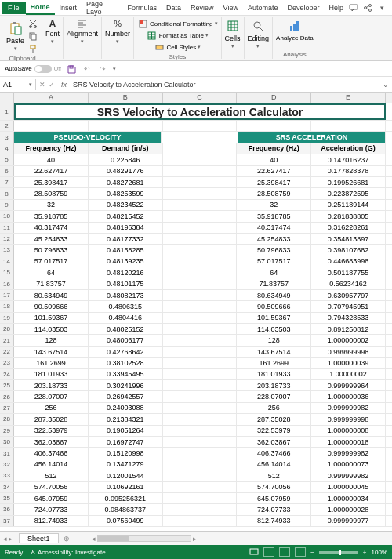 This screenshot has width=392, height=559. Describe the element at coordinates (274, 193) in the screenshot. I see `cell: 28.508759` at that location.